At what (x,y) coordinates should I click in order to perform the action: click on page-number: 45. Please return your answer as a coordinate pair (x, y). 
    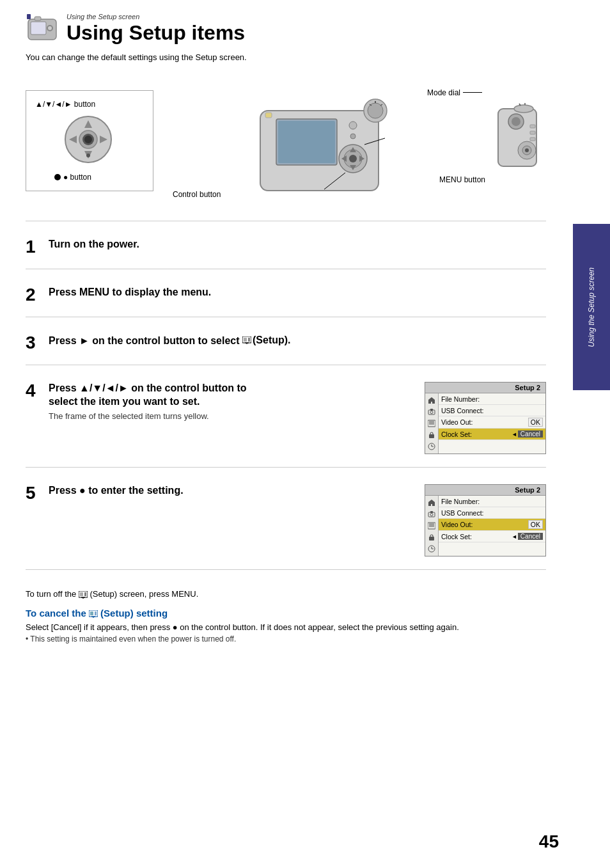
    Looking at the image, I should click on (549, 842).